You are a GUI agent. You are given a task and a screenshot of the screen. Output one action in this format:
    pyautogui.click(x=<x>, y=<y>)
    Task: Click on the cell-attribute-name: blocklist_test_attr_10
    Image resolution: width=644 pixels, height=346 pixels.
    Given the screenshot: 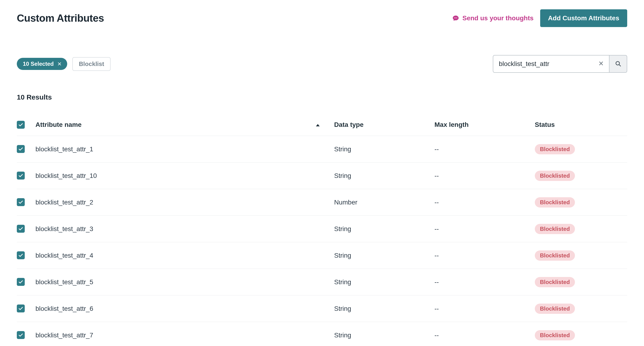 What is the action you would take?
    pyautogui.click(x=185, y=176)
    